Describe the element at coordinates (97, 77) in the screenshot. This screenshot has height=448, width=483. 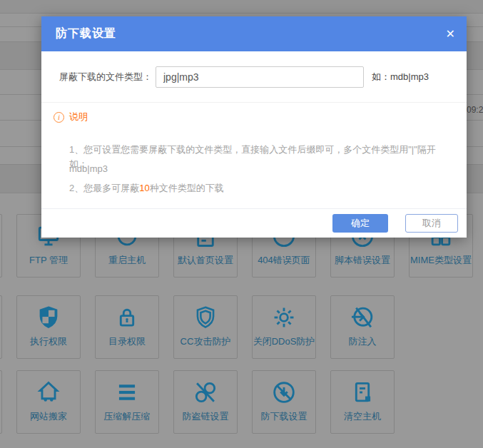
I see `blocked-filetype-label: 屏蔽下载的文件类型：` at that location.